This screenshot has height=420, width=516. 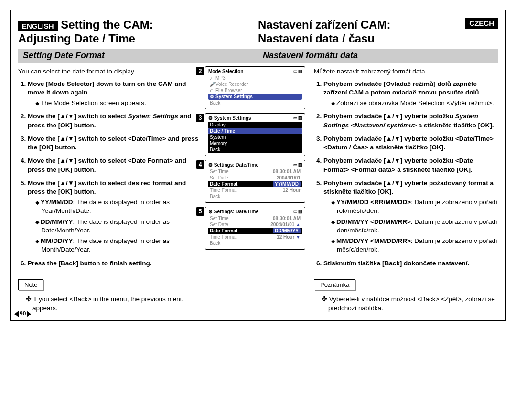 What do you see at coordinates (107, 25) in the screenshot?
I see `title-en-1: Setting the CAM:` at bounding box center [107, 25].